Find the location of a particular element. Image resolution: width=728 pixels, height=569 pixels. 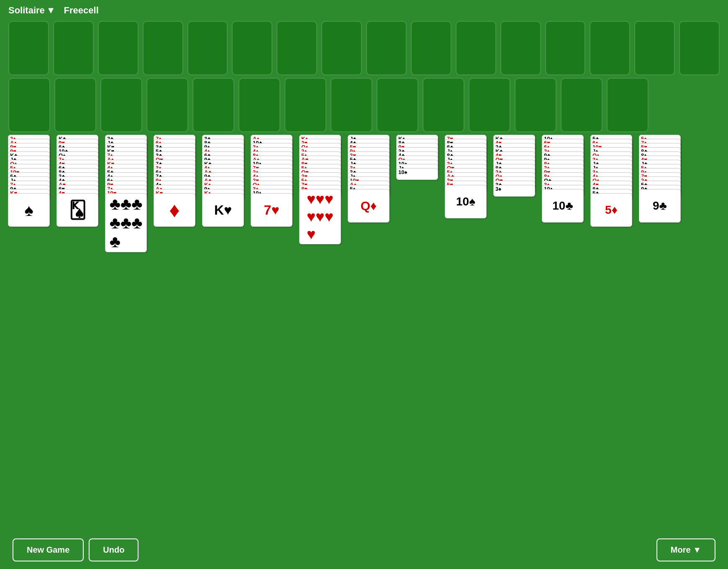

game-mode-label: Freecell is located at coordinates (81, 10).